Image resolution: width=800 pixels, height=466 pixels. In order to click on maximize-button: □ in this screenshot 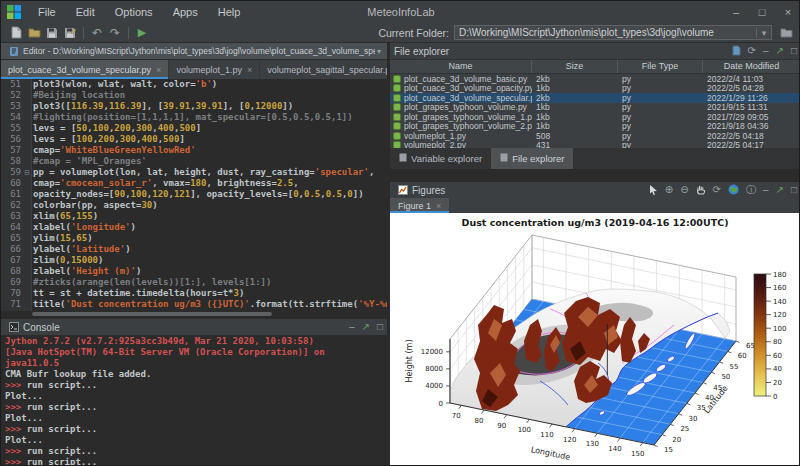, I will do `click(762, 12)`.